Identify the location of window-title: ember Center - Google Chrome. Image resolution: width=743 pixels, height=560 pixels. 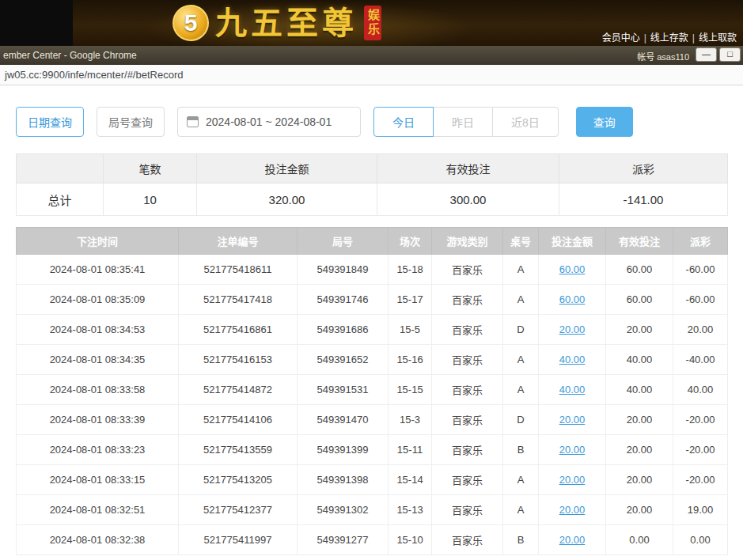
(70, 55).